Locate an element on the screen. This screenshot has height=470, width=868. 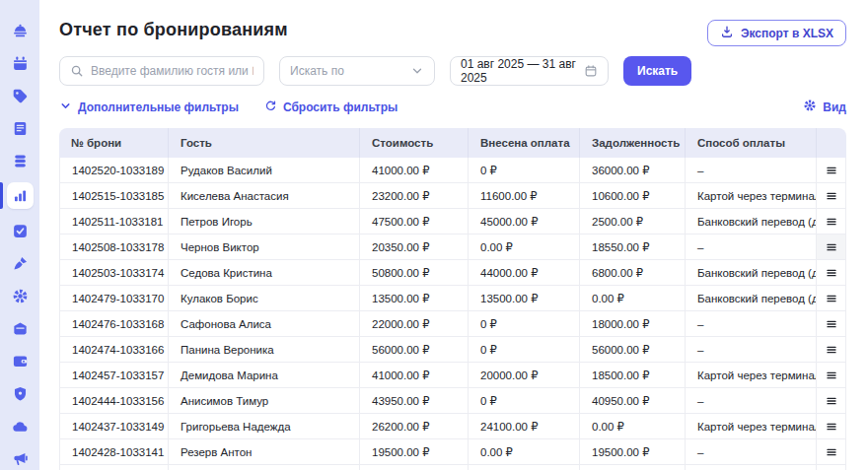
booking-id-link: 1402428-1033141 is located at coordinates (114, 452).